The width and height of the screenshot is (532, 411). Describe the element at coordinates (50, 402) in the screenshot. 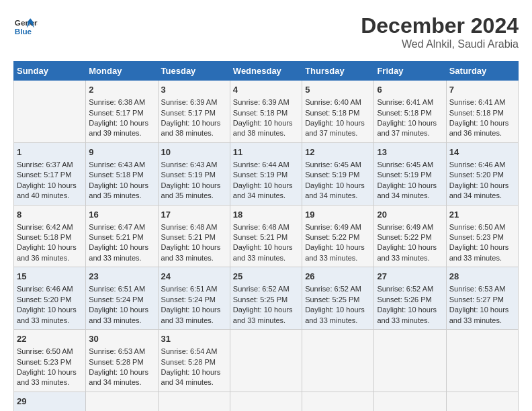

I see `calendar-day-cell: 29Sunrise: 6:53 AMSunset: 5:27 PMDayligh…` at that location.